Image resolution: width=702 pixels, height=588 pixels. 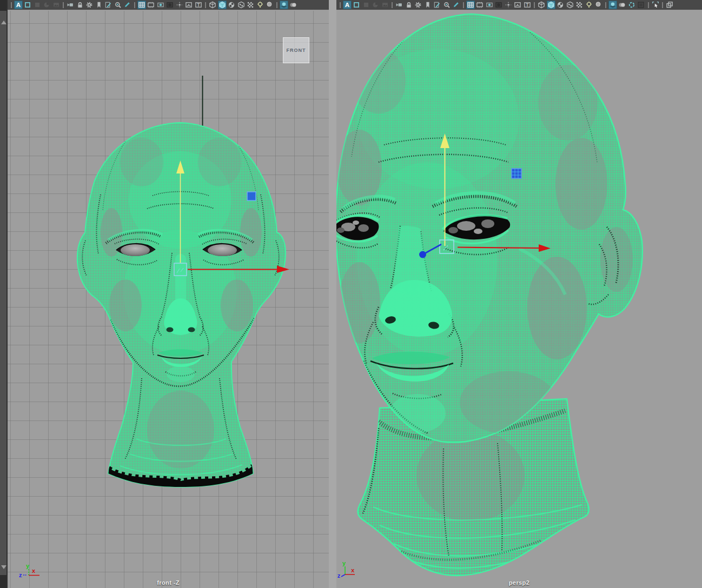 I want to click on layered-view-icon, so click(x=670, y=5).